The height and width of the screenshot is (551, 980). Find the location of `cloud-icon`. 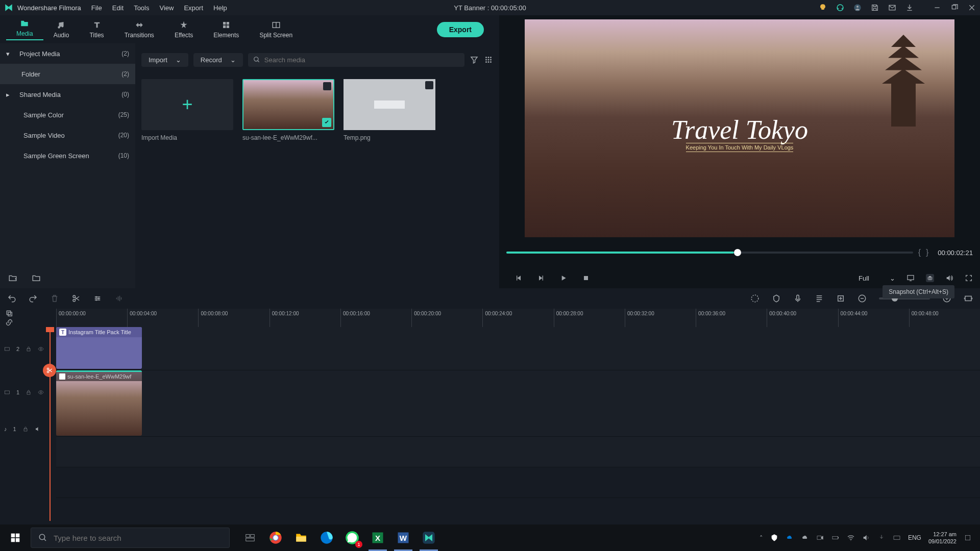

cloud-icon is located at coordinates (805, 538).